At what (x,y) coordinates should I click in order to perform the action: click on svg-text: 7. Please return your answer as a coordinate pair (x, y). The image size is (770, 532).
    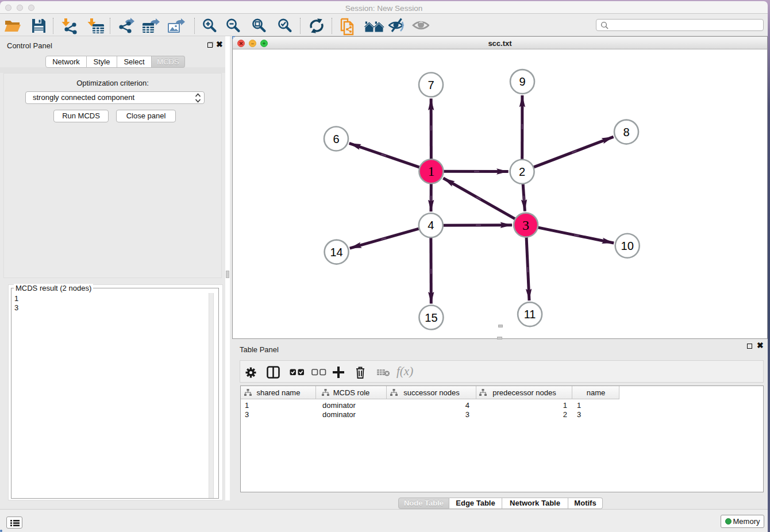
    Looking at the image, I should click on (431, 85).